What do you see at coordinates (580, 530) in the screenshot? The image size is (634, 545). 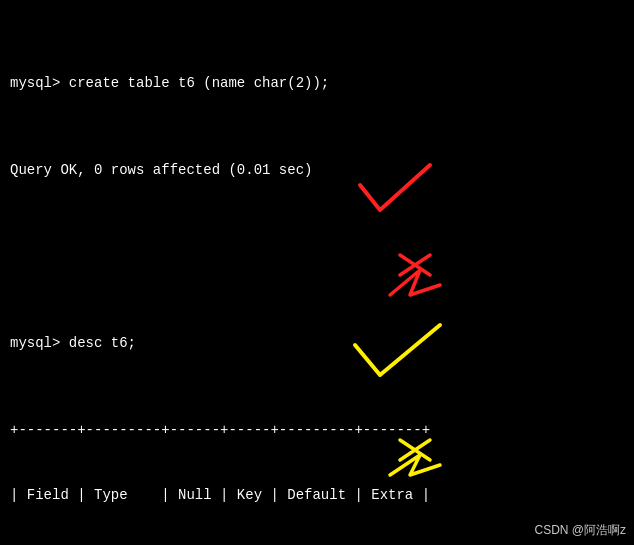 I see `watermark-text: CSDN @阿浩啊z` at bounding box center [580, 530].